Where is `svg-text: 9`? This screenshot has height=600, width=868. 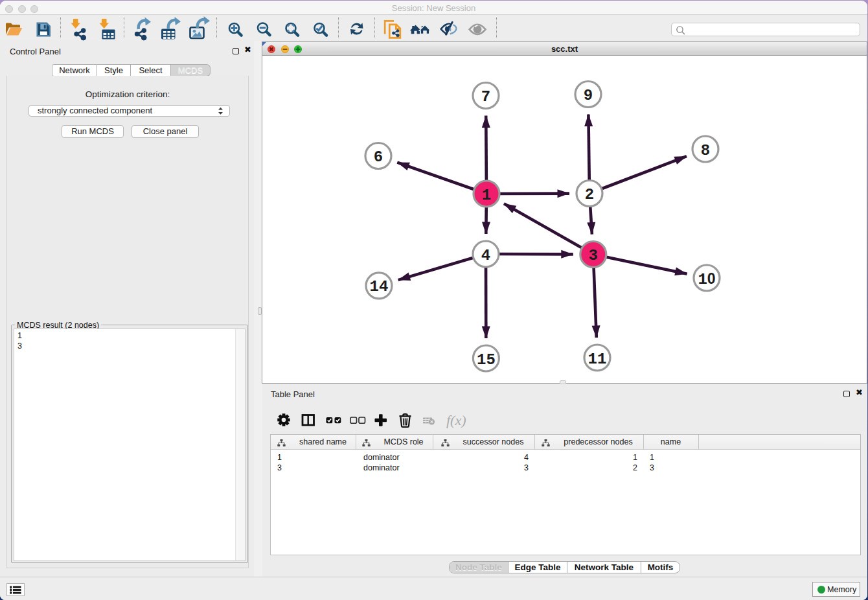
svg-text: 9 is located at coordinates (588, 96).